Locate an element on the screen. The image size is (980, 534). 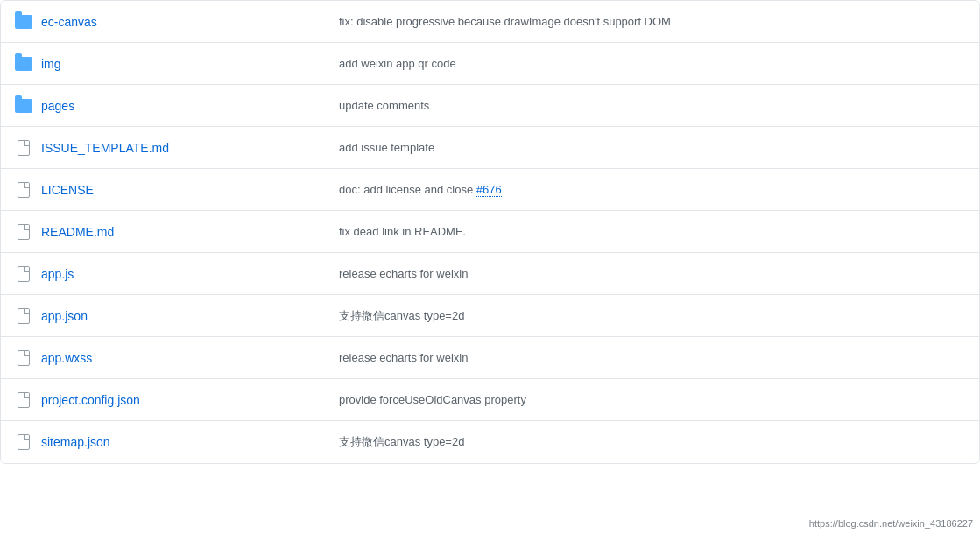
table-row: ISSUE_TEMPLATE.mdadd issue template is located at coordinates (490, 148).